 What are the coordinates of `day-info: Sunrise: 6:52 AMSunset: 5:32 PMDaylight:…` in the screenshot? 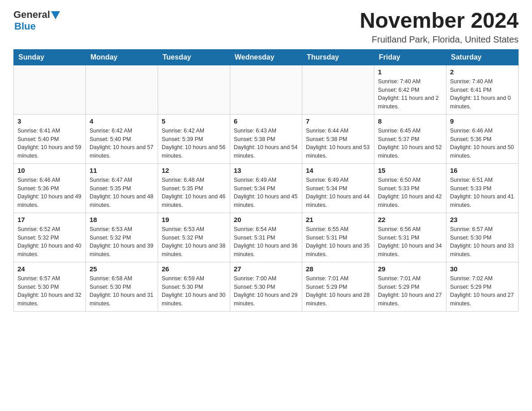 It's located at (50, 242).